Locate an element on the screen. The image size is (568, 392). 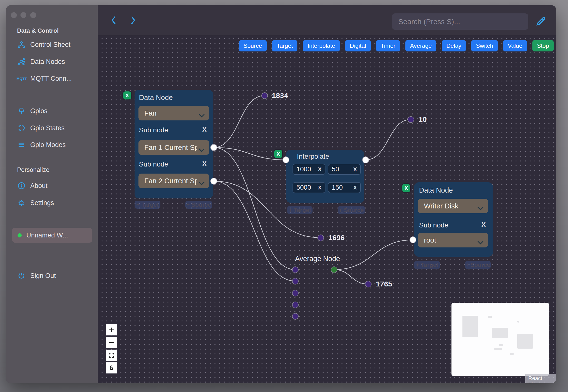
select-value: Fan 1 Current Spe is located at coordinates (171, 148).